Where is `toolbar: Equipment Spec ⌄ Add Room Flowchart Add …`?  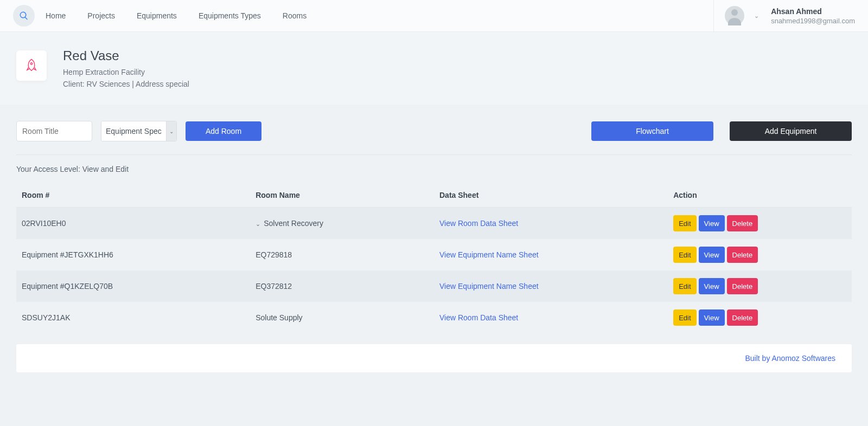 toolbar: Equipment Spec ⌄ Add Room Flowchart Add … is located at coordinates (434, 130).